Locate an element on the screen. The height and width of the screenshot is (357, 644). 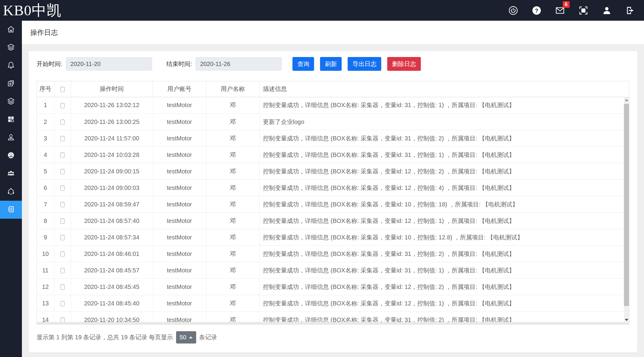
pagination-bar: 显示第 1 到第 19 条记录，总共 19 条记录 每页显示 50 条记录 is located at coordinates (333, 337).